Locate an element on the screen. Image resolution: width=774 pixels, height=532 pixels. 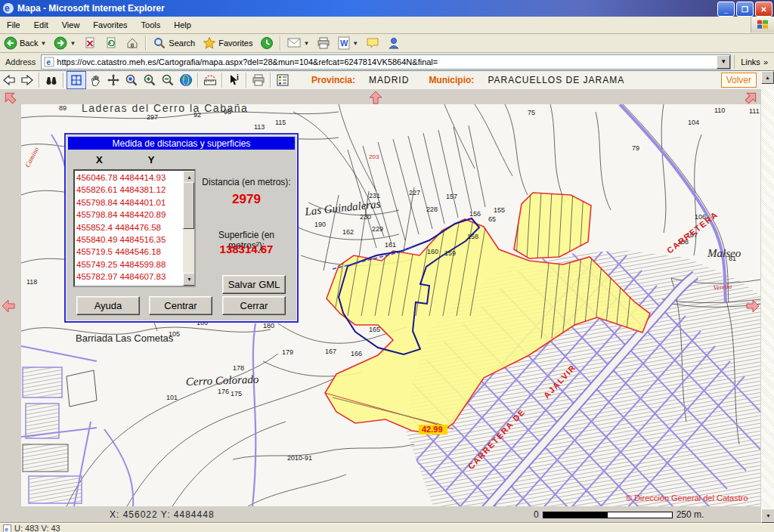
discuss-button is located at coordinates (373, 43).